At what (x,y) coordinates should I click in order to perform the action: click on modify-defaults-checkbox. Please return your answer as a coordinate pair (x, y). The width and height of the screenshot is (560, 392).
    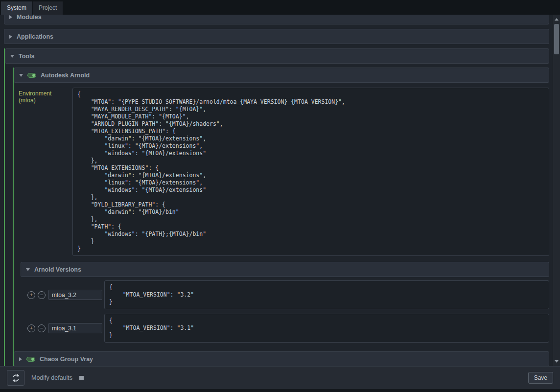
    Looking at the image, I should click on (81, 378).